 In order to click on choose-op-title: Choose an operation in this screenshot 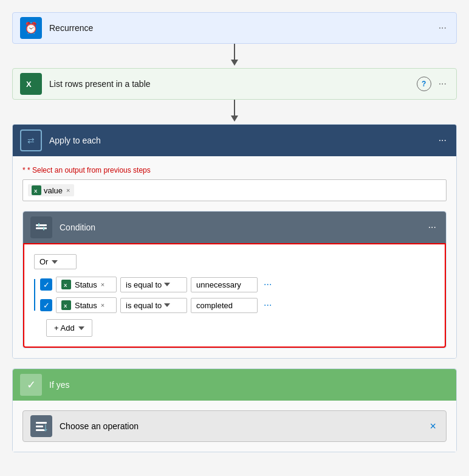, I will do `click(243, 426)`.